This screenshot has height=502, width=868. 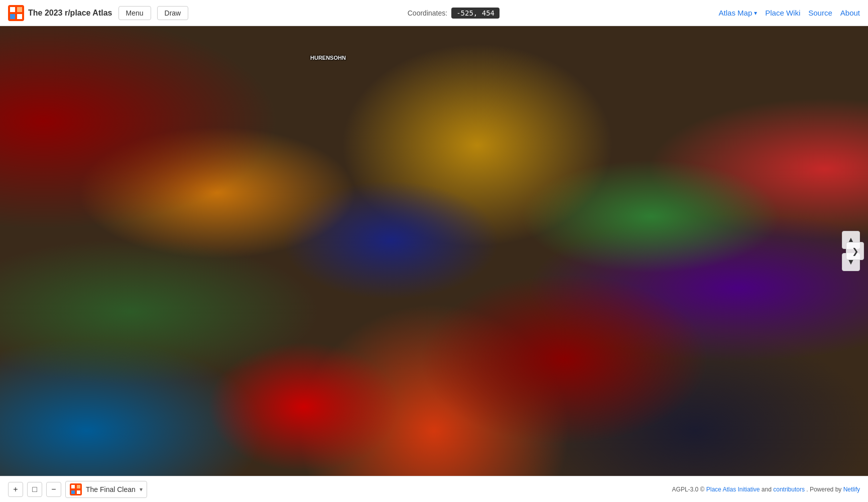 I want to click on powered-text: . Powered by, so click(x=824, y=489).